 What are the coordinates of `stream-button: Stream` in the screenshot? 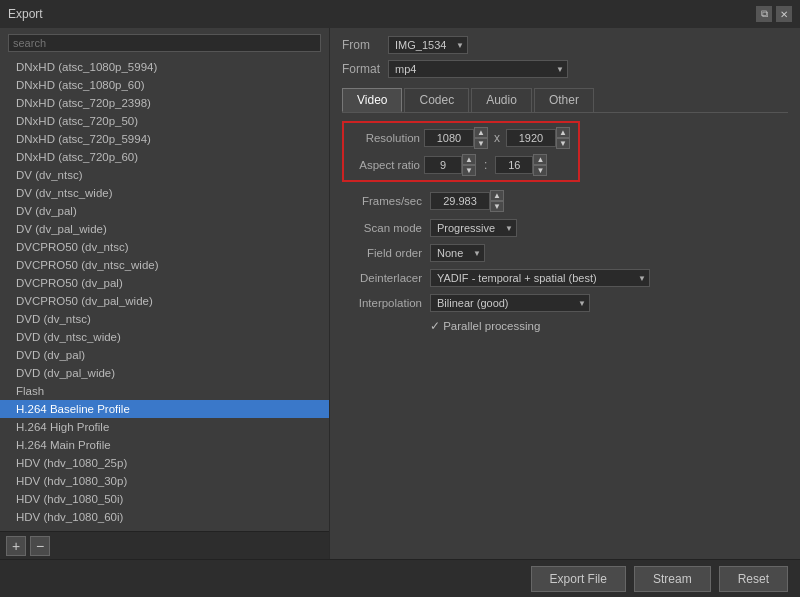 It's located at (672, 579).